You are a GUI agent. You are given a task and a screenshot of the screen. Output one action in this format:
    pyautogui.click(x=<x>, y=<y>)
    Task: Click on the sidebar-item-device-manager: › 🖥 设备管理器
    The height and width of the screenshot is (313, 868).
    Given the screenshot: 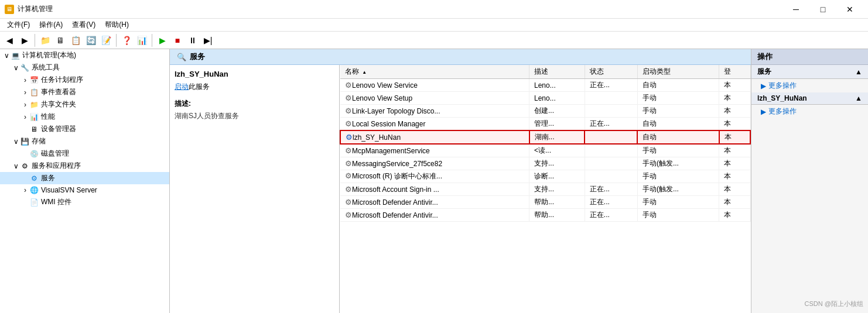 What is the action you would take?
    pyautogui.click(x=84, y=129)
    